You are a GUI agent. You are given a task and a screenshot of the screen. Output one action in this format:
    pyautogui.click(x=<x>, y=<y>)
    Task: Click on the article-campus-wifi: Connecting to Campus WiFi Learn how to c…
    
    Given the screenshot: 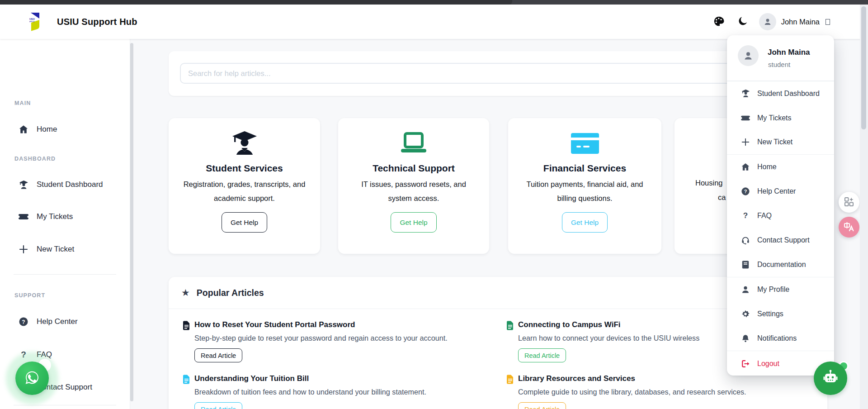 What is the action you would take?
    pyautogui.click(x=603, y=341)
    